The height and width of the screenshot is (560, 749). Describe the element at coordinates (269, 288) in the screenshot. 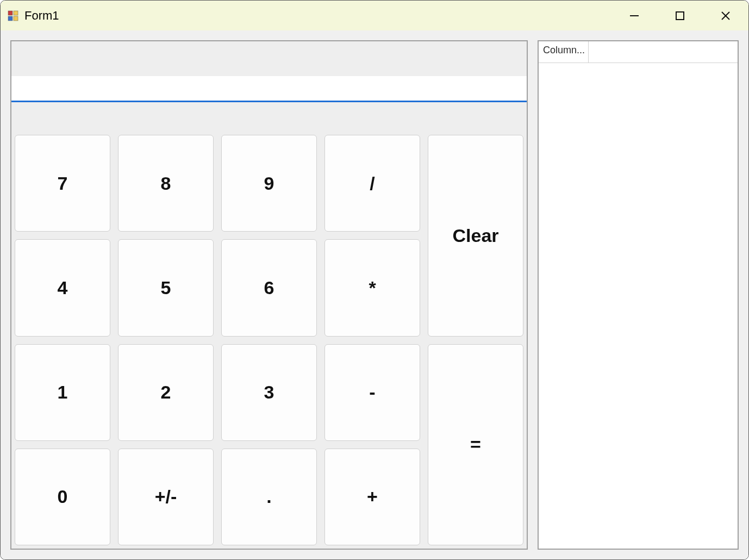

I see `digit-6-button: 6` at that location.